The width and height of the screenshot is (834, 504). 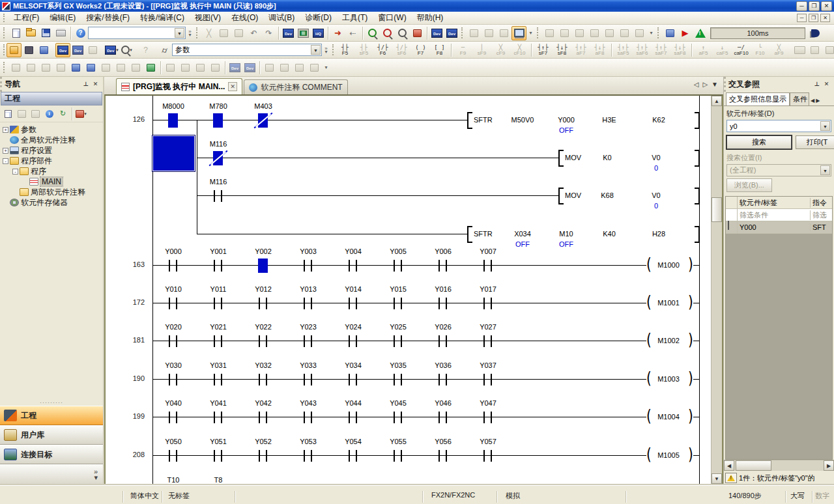 What do you see at coordinates (263, 266) in the screenshot?
I see `contact-Y002` at bounding box center [263, 266].